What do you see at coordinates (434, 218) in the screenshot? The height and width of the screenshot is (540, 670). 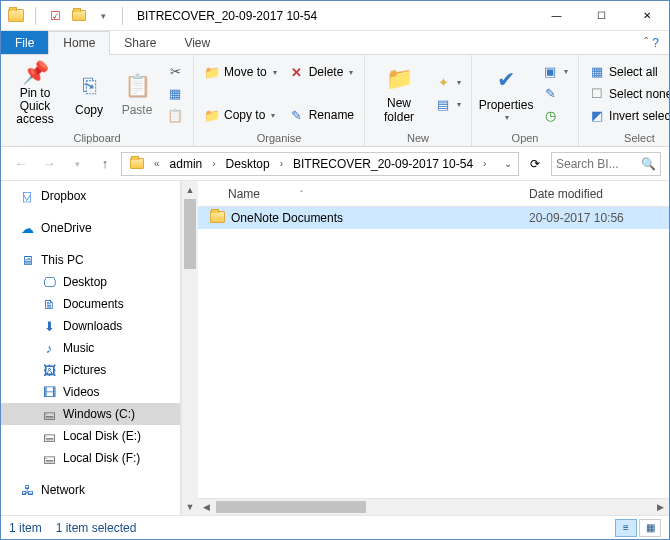 I see `list-item: OneNote Documents 20-09-2017 10:56` at bounding box center [434, 218].